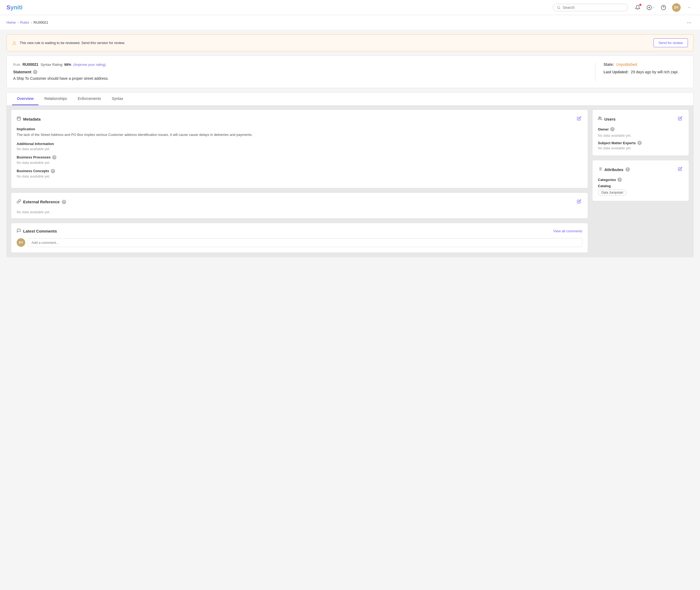  Describe the element at coordinates (299, 174) in the screenshot. I see `business-concepts-group: Business Concepts ? No data available ye…` at that location.